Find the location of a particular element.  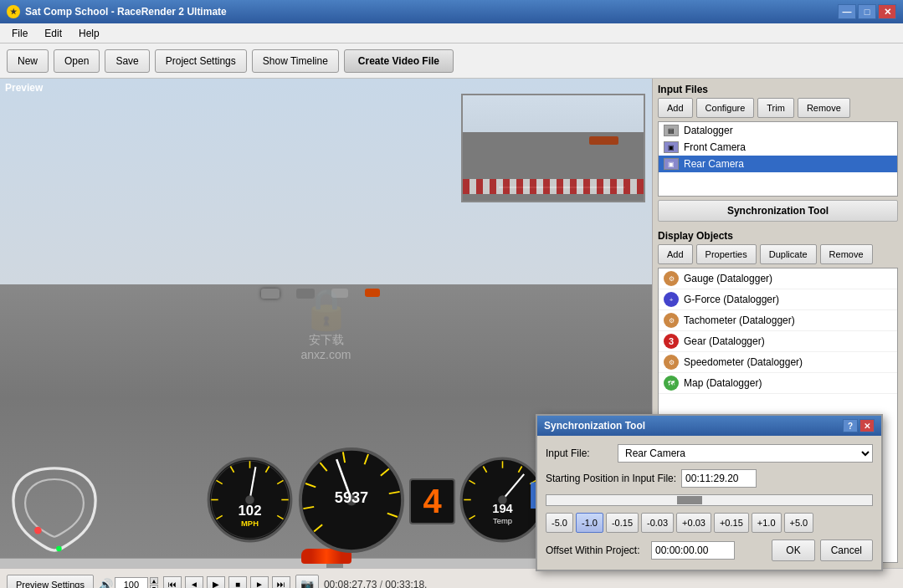

display-add-button: Add is located at coordinates (675, 254).